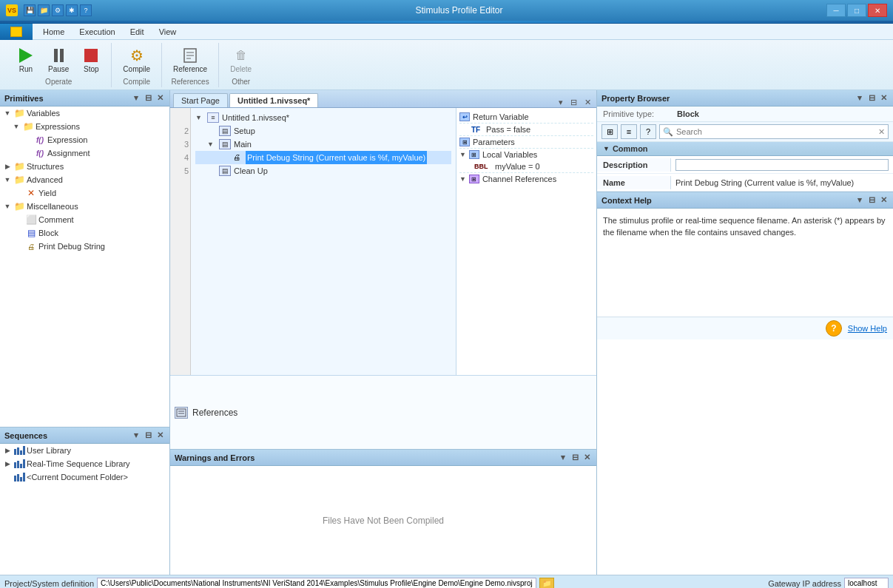 The height and width of the screenshot is (588, 893). What do you see at coordinates (12, 10) in the screenshot?
I see `app-icon: VS` at bounding box center [12, 10].